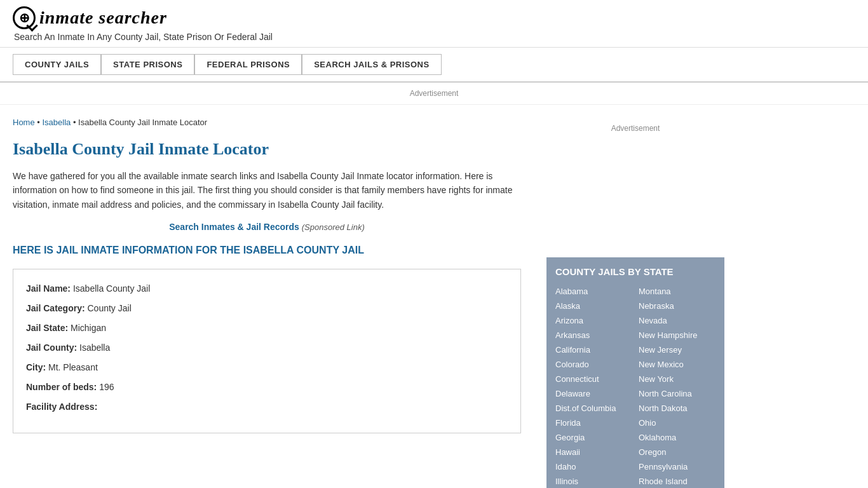 The image size is (868, 488). Describe the element at coordinates (267, 309) in the screenshot. I see `info-row-category: Jail Category: County Jail` at that location.